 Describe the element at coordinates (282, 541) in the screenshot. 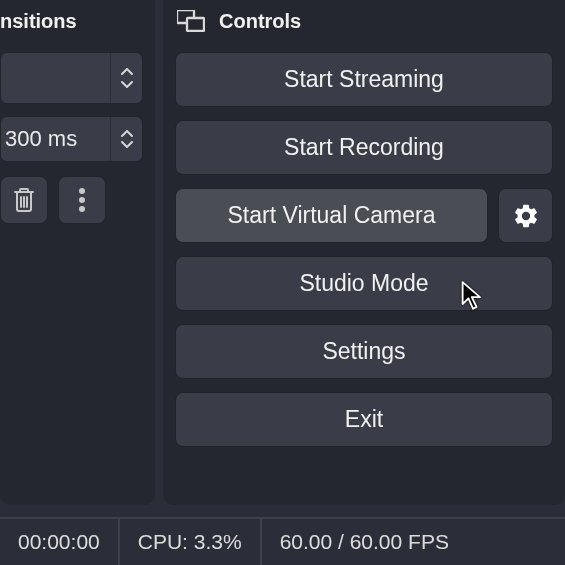

I see `status-bar: 00:00:00 CPU: 3.3% 60.00 / 60.00 FPS` at that location.